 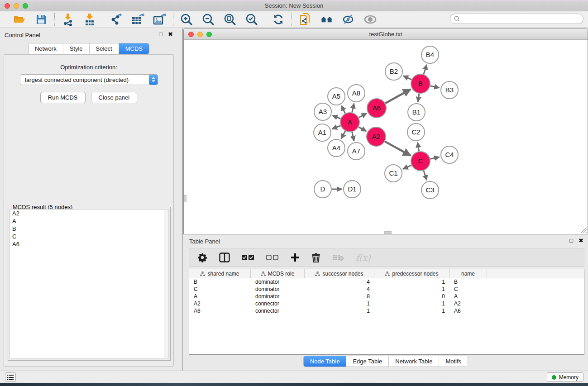 What do you see at coordinates (63, 98) in the screenshot?
I see `run-mcds-button: Run MCDS` at bounding box center [63, 98].